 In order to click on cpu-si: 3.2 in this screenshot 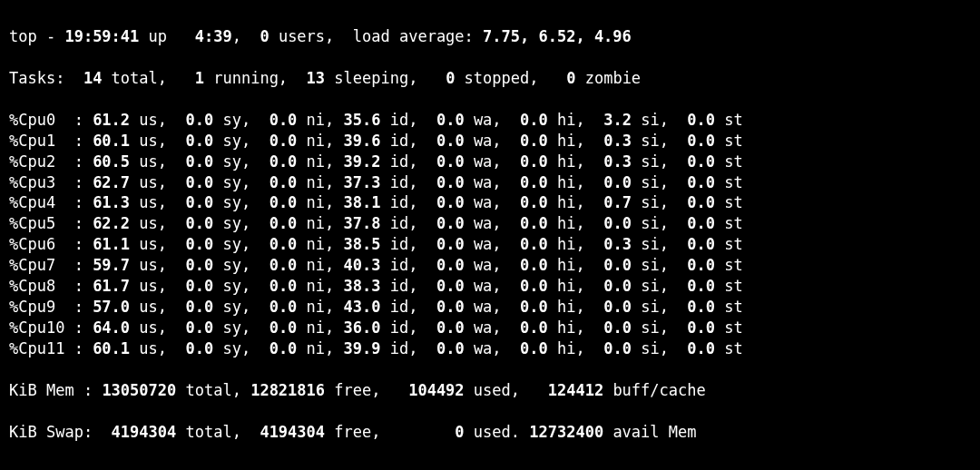, I will do `click(608, 120)`.